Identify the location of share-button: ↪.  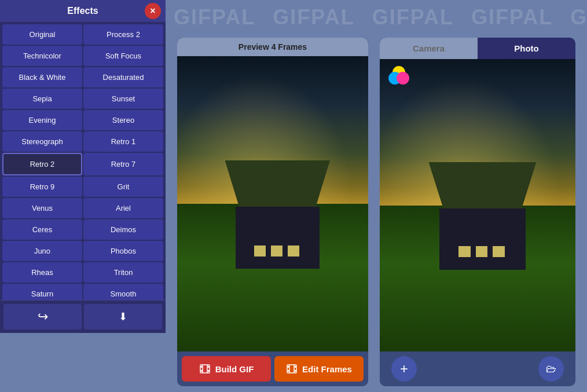
(43, 317).